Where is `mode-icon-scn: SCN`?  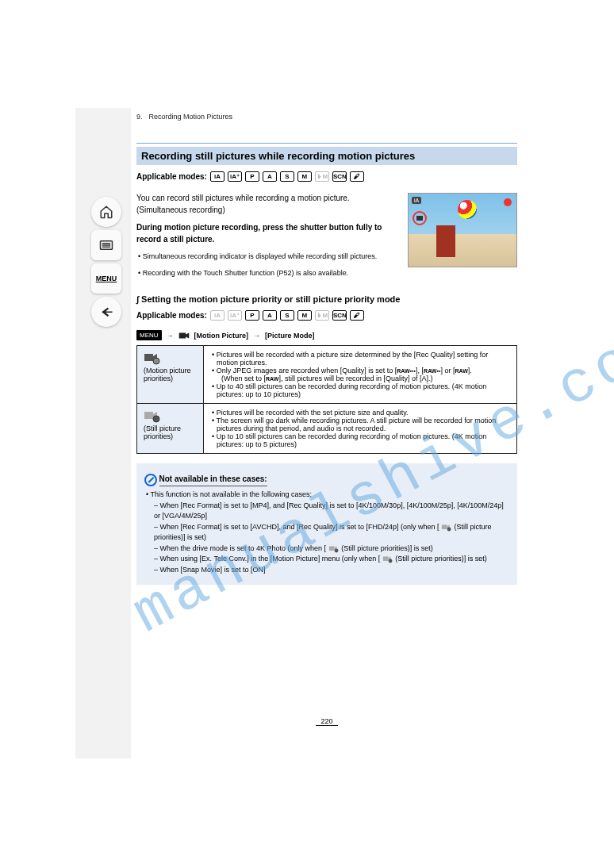 mode-icon-scn: SCN is located at coordinates (340, 176).